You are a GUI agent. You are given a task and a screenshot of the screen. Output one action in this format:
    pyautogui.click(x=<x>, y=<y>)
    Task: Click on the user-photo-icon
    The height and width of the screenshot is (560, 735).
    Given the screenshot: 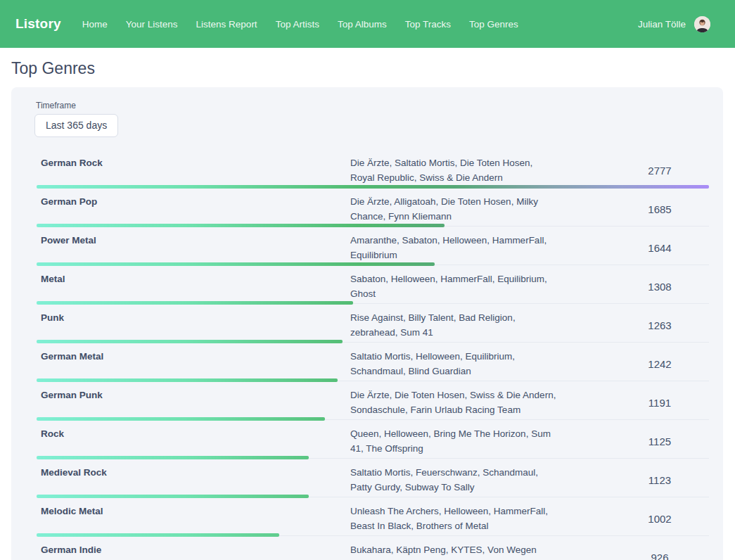 What is the action you would take?
    pyautogui.click(x=702, y=24)
    